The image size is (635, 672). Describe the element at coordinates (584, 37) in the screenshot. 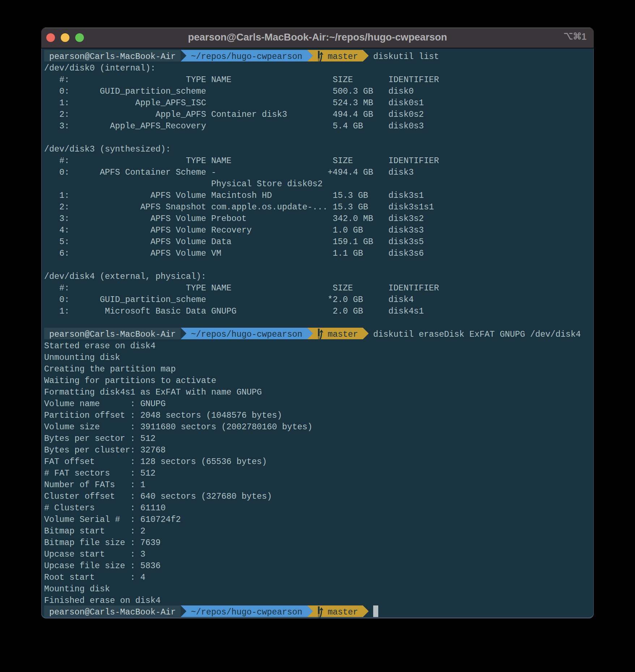

I see `svg-text: 1` at that location.